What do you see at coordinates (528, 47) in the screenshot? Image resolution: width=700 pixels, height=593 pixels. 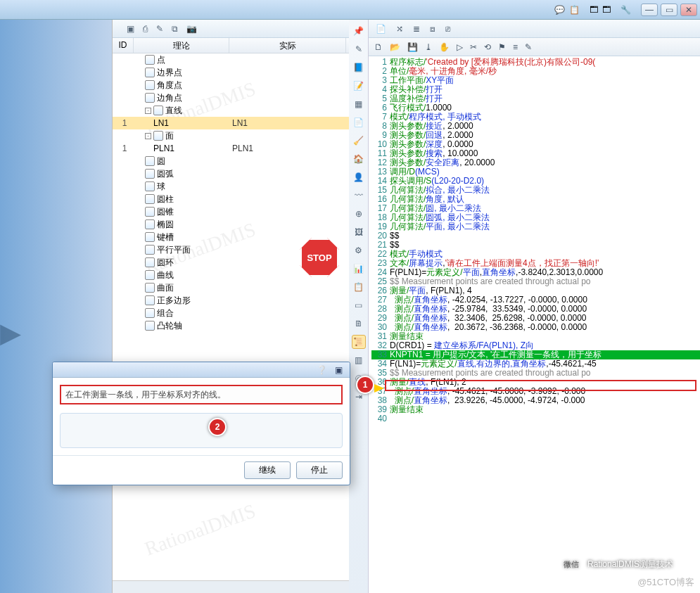 I see `edit-icon: ✎` at bounding box center [528, 47].